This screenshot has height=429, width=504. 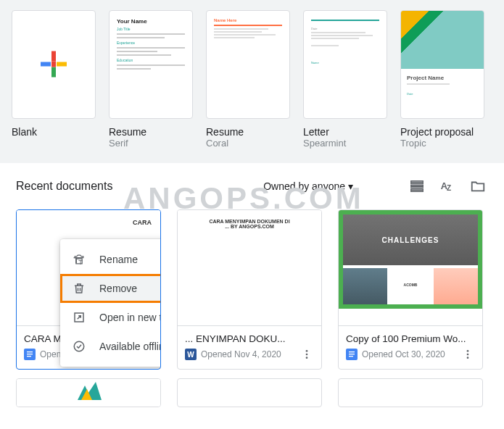 What do you see at coordinates (442, 143) in the screenshot?
I see `template-subtitle: Tropic` at bounding box center [442, 143].